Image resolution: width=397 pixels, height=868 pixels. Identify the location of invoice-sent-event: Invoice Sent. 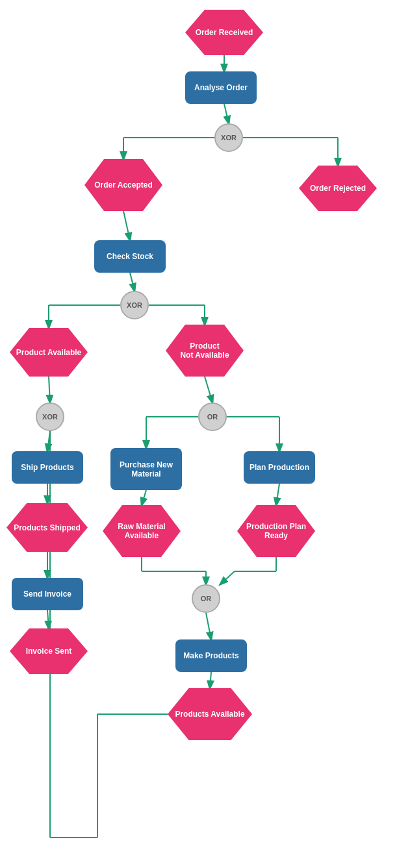
(49, 651).